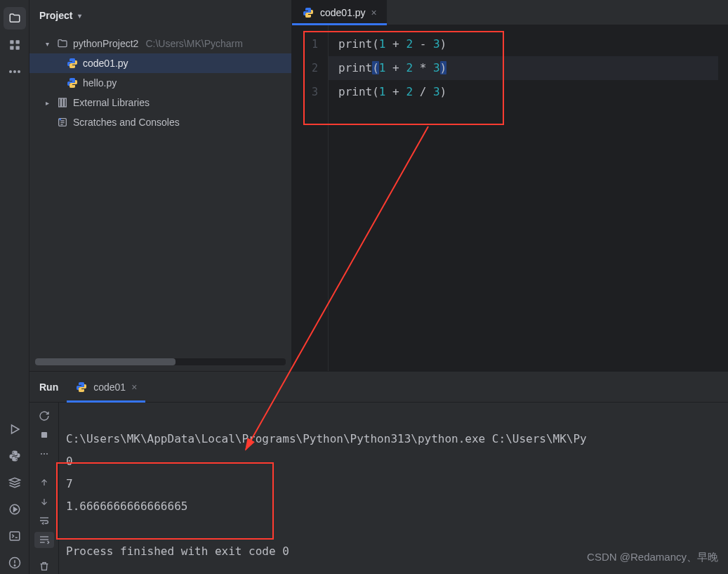  I want to click on more-tools-icon, so click(15, 72).